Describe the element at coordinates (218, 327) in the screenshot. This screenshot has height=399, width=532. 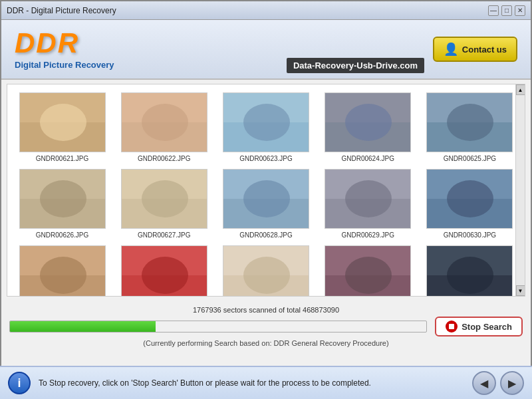
I see `progress-bar` at that location.